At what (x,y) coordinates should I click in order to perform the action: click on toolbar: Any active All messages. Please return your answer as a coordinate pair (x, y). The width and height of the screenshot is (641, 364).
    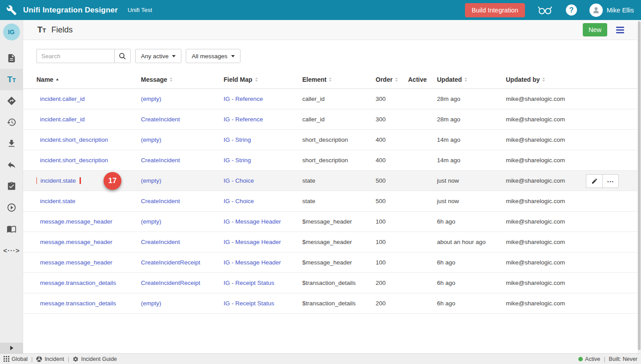
    Looking at the image, I should click on (339, 56).